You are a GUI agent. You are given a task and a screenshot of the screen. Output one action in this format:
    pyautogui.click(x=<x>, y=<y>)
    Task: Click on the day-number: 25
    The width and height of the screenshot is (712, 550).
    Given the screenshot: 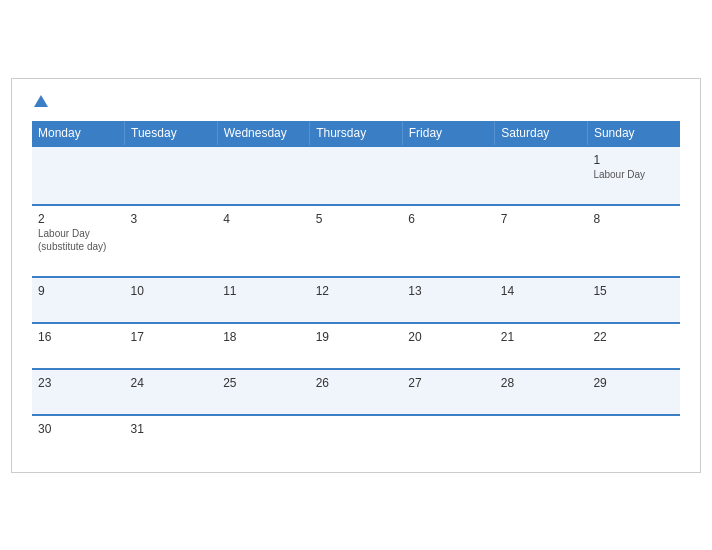 What is the action you would take?
    pyautogui.click(x=264, y=383)
    